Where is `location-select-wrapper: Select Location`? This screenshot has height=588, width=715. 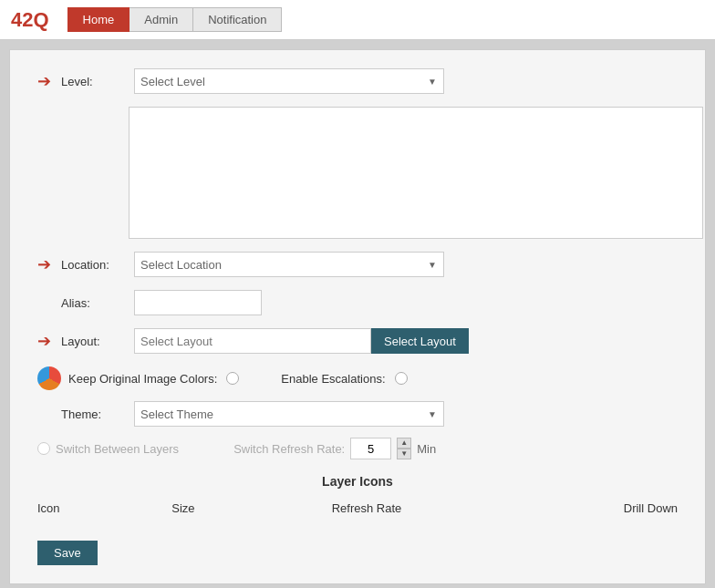
location-select-wrapper: Select Location is located at coordinates (289, 264).